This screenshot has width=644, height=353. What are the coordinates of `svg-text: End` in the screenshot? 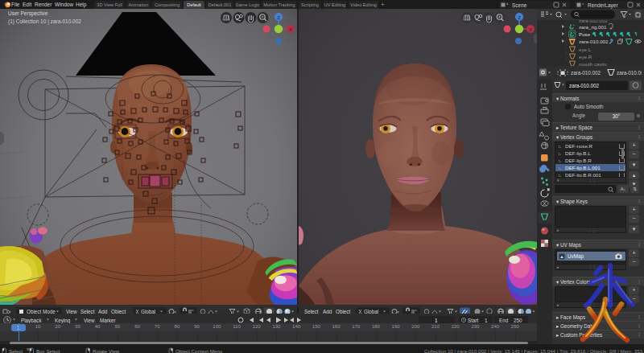 It's located at (504, 320).